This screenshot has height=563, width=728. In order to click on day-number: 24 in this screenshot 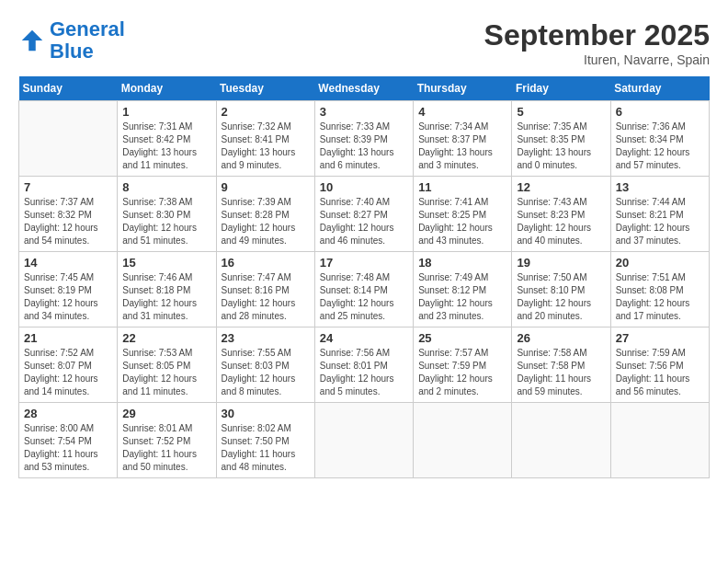, I will do `click(364, 339)`.